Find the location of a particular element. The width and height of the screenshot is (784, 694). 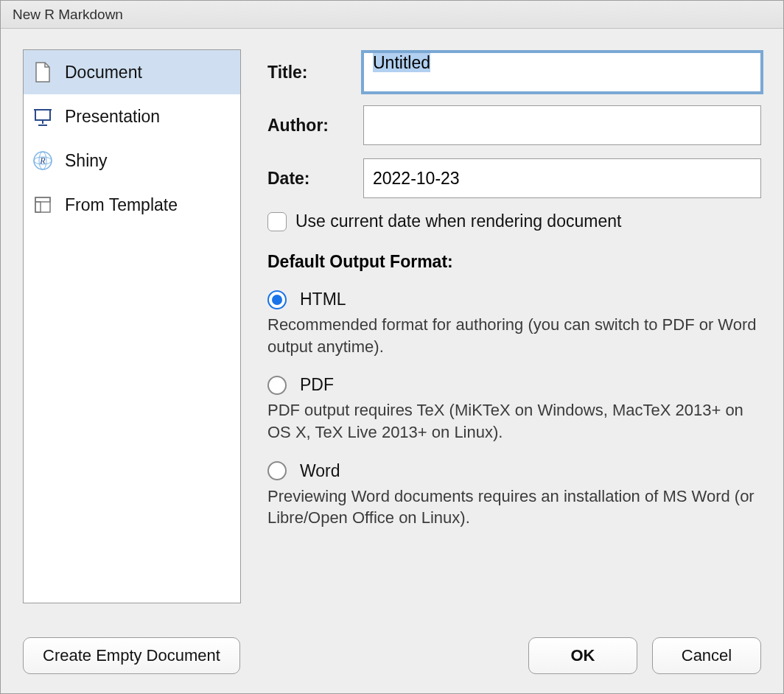

date-input is located at coordinates (562, 178).